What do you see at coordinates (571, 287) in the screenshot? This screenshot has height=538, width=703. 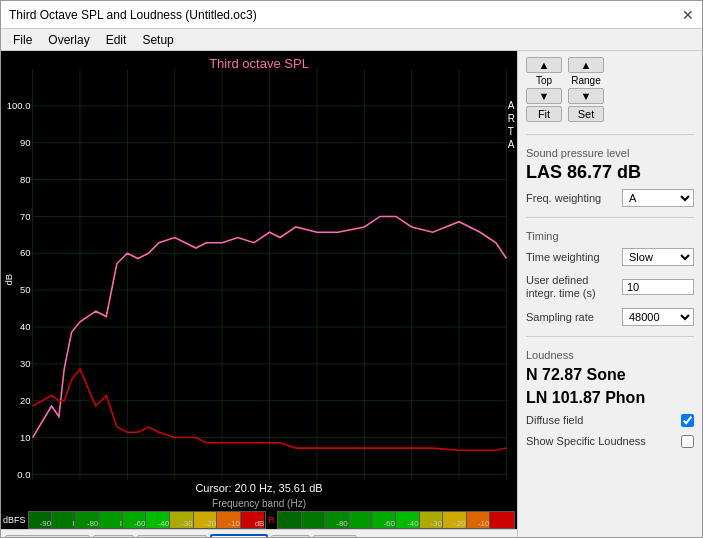 I see `user-integr-label: User defined integr. time (s)` at bounding box center [571, 287].